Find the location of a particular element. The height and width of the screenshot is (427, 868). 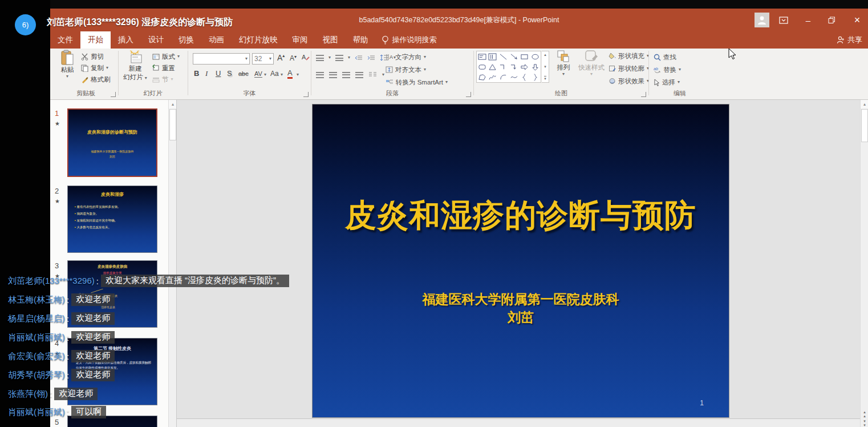

tab-animations: 动画 is located at coordinates (217, 40).